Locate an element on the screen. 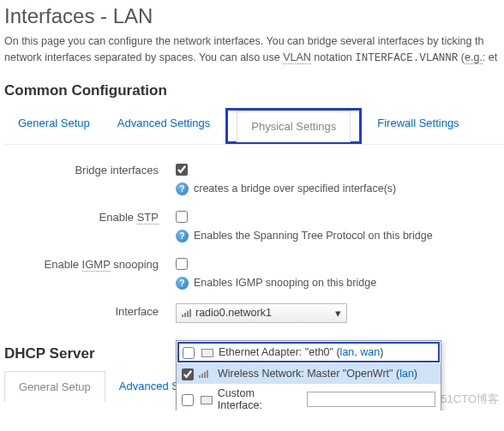 The image size is (504, 431). stp-label: Enable STP is located at coordinates (90, 216).